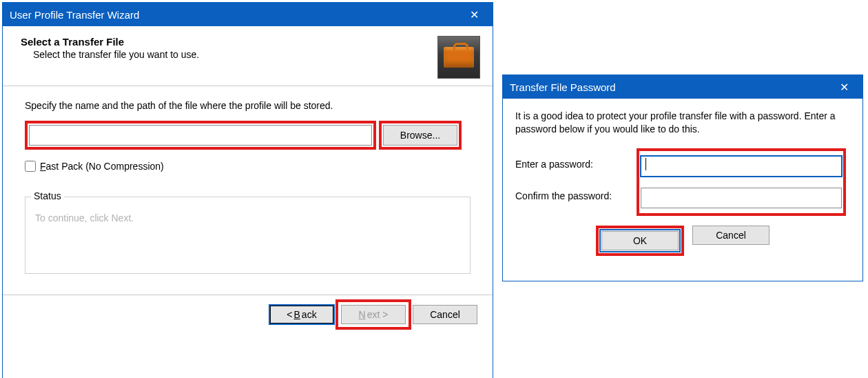 The height and width of the screenshot is (378, 868). What do you see at coordinates (102, 166) in the screenshot?
I see `fast-pack-label: Fast Pack (No Compression)` at bounding box center [102, 166].